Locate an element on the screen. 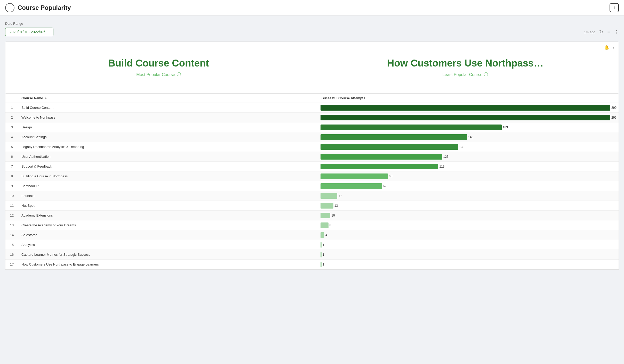 The image size is (624, 364). rank-cell: 13 is located at coordinates (12, 225).